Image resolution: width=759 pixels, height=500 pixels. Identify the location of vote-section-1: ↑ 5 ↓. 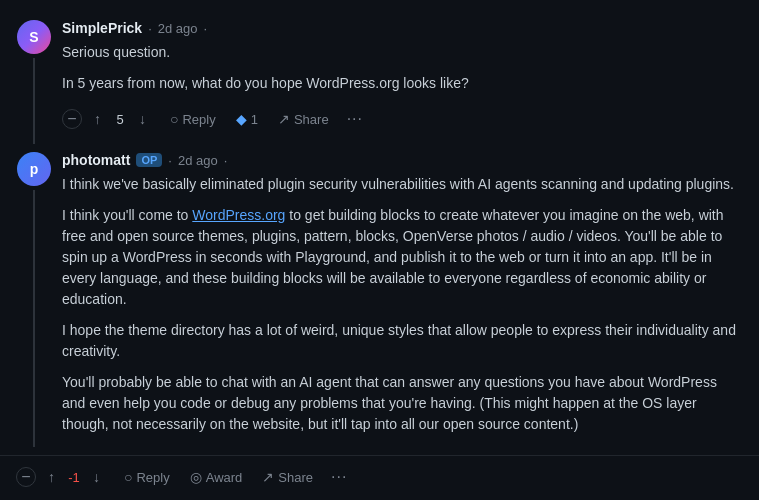
(120, 119).